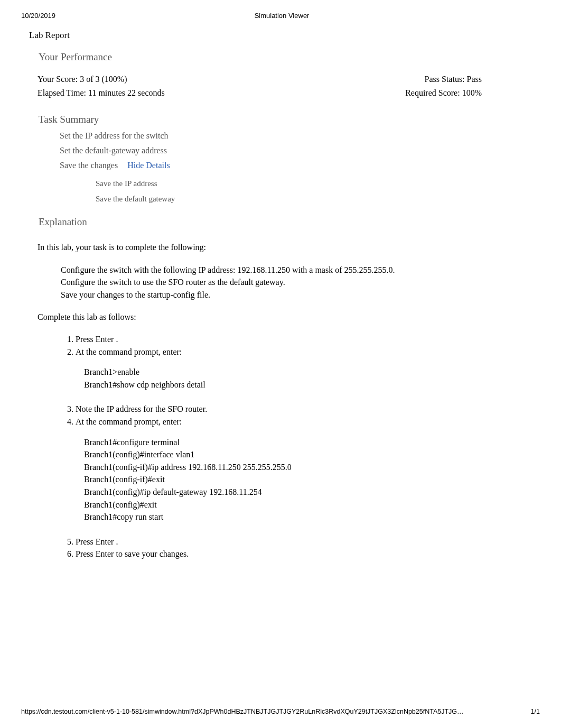  What do you see at coordinates (314, 184) in the screenshot?
I see `sub-task-item: Save the IP address` at bounding box center [314, 184].